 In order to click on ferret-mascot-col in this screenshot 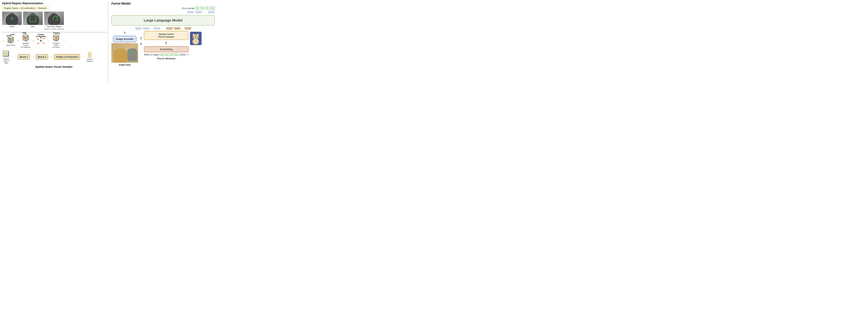, I will do `click(196, 38)`.